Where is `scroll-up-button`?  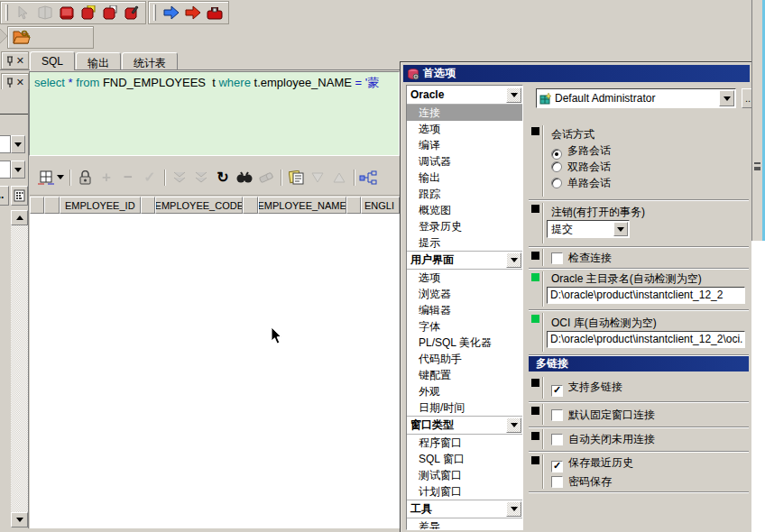 scroll-up-button is located at coordinates (20, 218).